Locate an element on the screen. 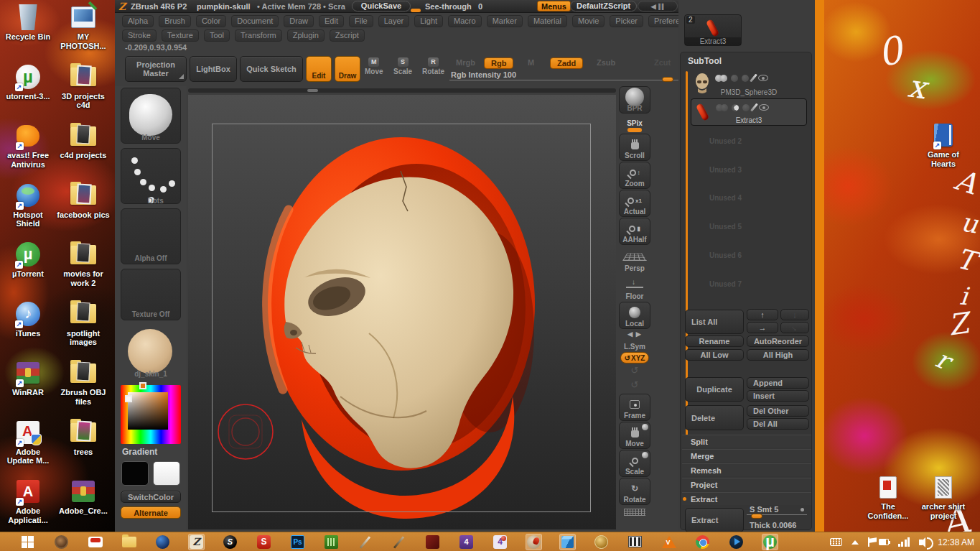 Image resolution: width=980 pixels, height=551 pixels. all-low-button: All Low is located at coordinates (714, 355).